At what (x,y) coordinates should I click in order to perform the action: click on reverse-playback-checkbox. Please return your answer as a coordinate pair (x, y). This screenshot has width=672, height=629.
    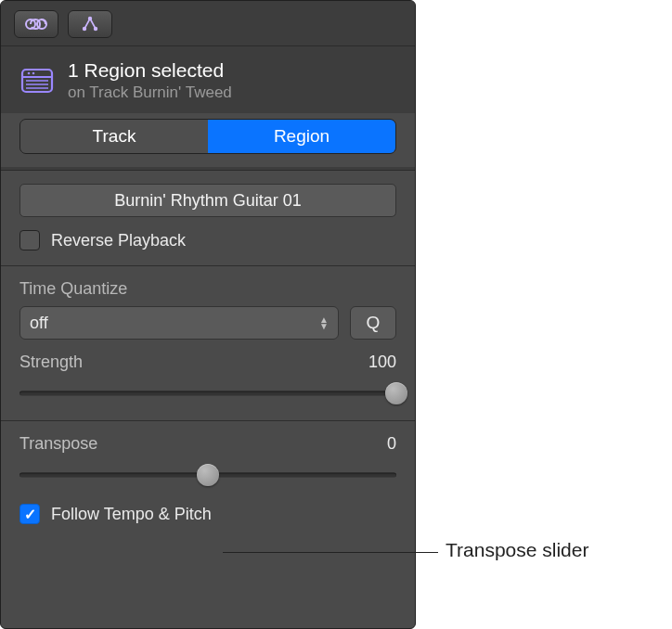
    Looking at the image, I should click on (30, 240).